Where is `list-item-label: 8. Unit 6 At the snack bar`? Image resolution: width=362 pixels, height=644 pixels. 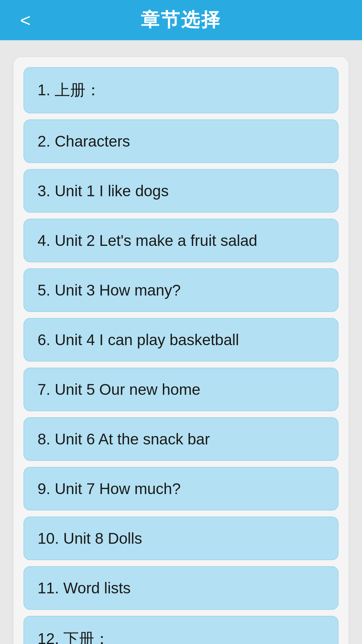 list-item-label: 8. Unit 6 At the snack bar is located at coordinates (124, 439).